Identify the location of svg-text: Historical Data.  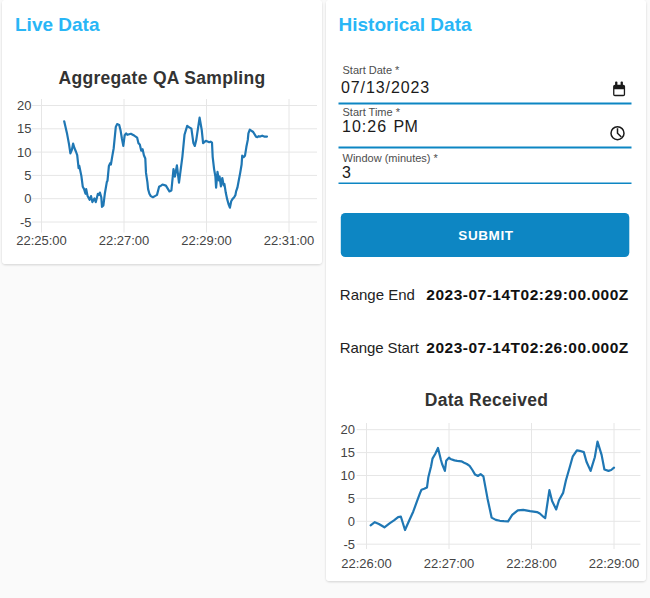
(406, 24).